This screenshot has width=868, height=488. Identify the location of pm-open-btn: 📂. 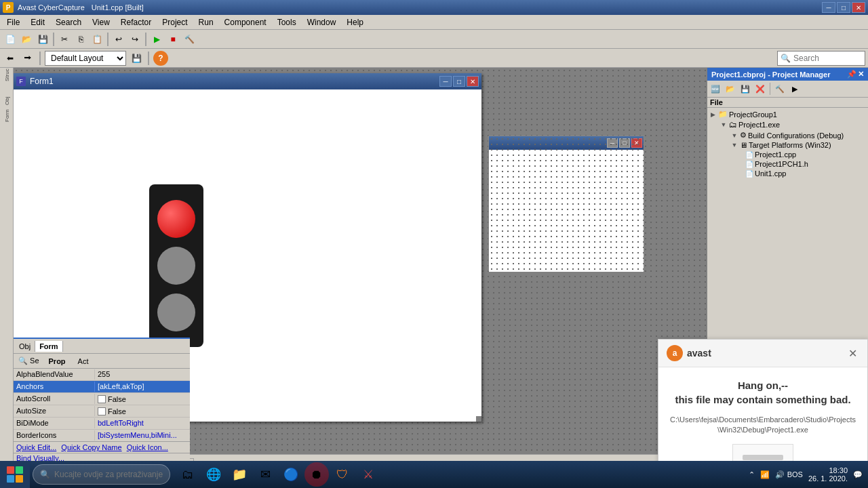
(730, 89).